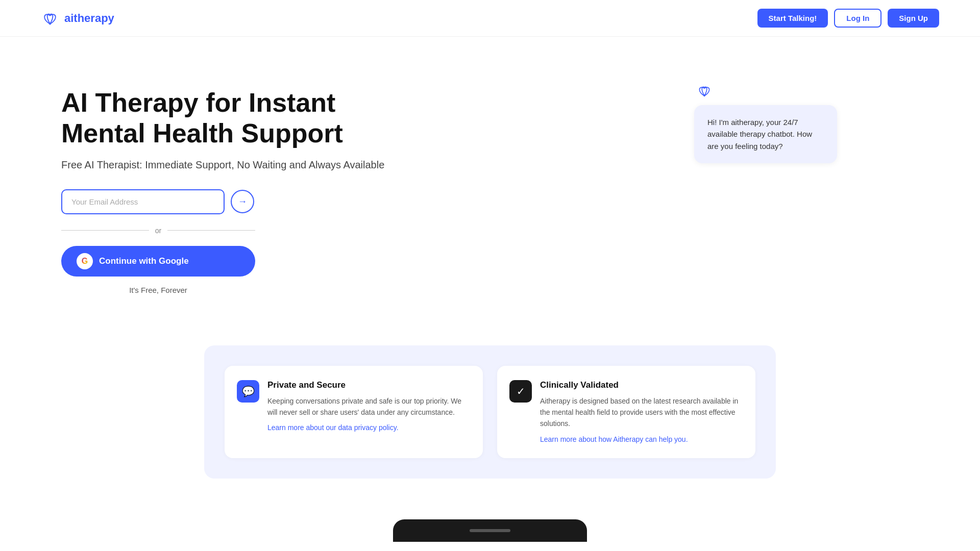 The height and width of the screenshot is (551, 980). I want to click on checkmark-icon: ✓, so click(521, 391).